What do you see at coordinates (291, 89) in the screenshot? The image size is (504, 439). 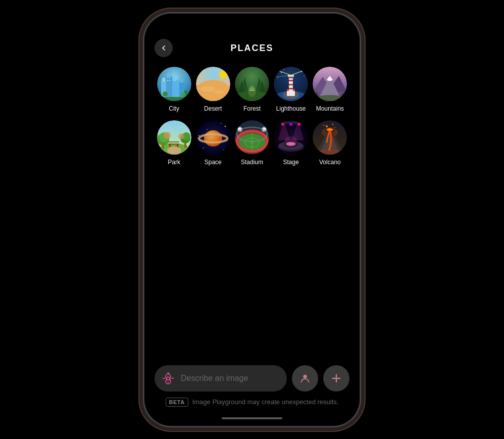 I see `place-item-lighthouse: Lighthouse` at bounding box center [291, 89].